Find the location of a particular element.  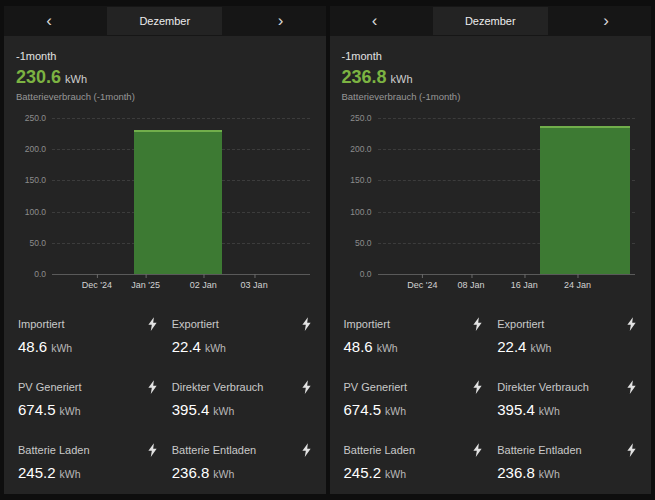

x-tick: 02 Jan is located at coordinates (204, 285).